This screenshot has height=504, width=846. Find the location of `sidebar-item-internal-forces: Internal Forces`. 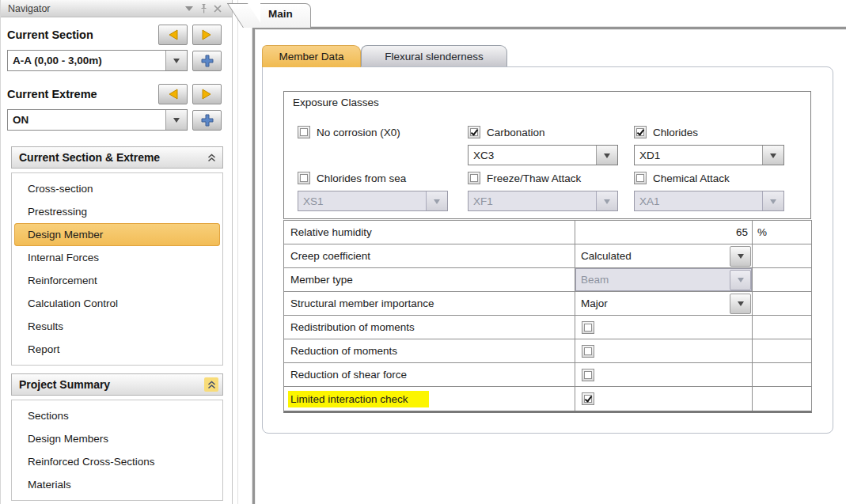

sidebar-item-internal-forces: Internal Forces is located at coordinates (117, 258).